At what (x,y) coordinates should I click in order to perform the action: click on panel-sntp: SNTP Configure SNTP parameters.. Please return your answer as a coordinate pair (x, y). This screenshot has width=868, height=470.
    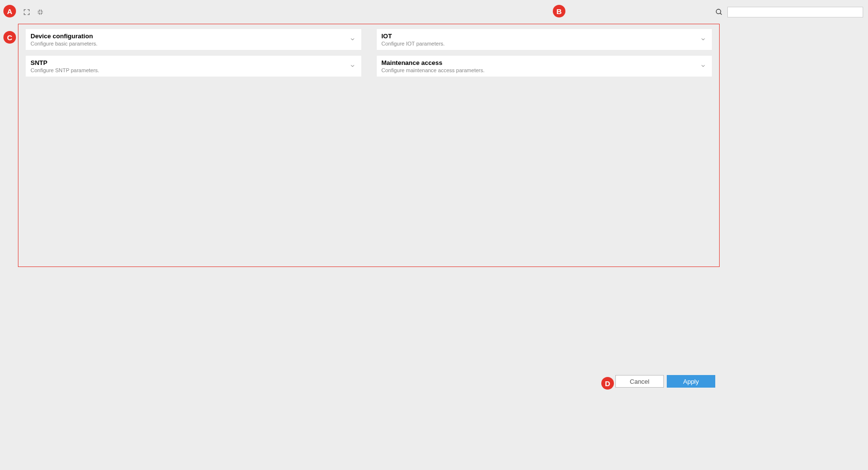
    Looking at the image, I should click on (193, 66).